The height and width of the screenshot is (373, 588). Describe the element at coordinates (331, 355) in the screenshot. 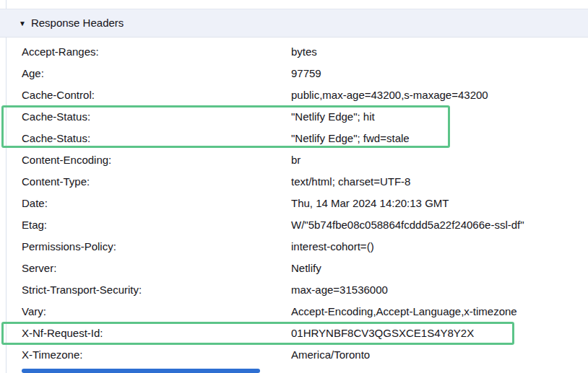

I see `header-value: America/Toronto` at that location.